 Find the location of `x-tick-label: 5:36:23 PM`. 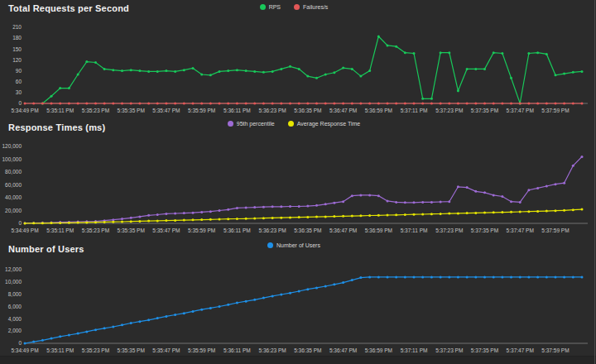

x-tick-label: 5:36:23 PM is located at coordinates (272, 230).